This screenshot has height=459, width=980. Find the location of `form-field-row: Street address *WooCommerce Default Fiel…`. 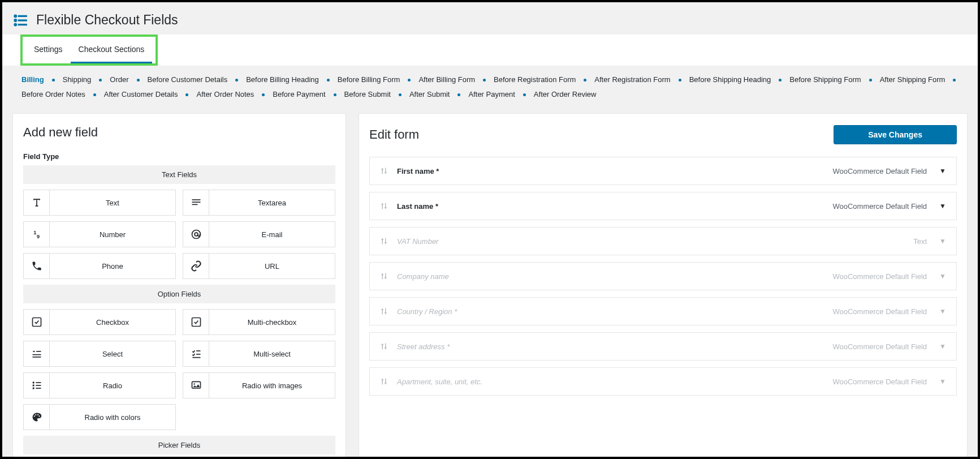

form-field-row: Street address *WooCommerce Default Fiel… is located at coordinates (663, 346).